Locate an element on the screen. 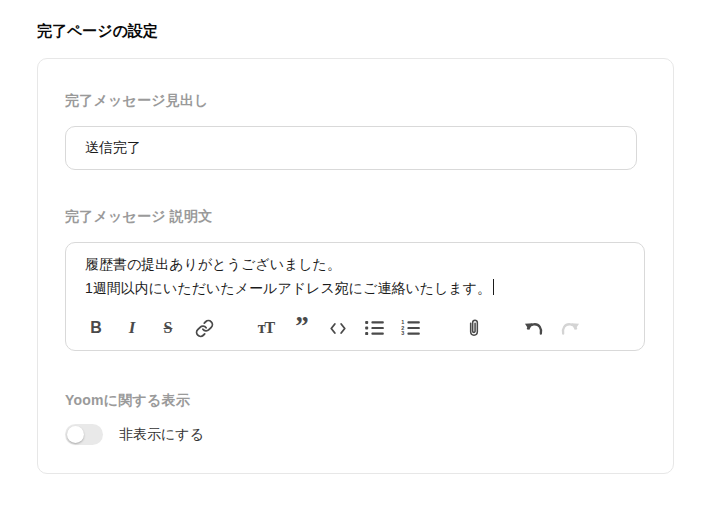  link-icon is located at coordinates (204, 328).